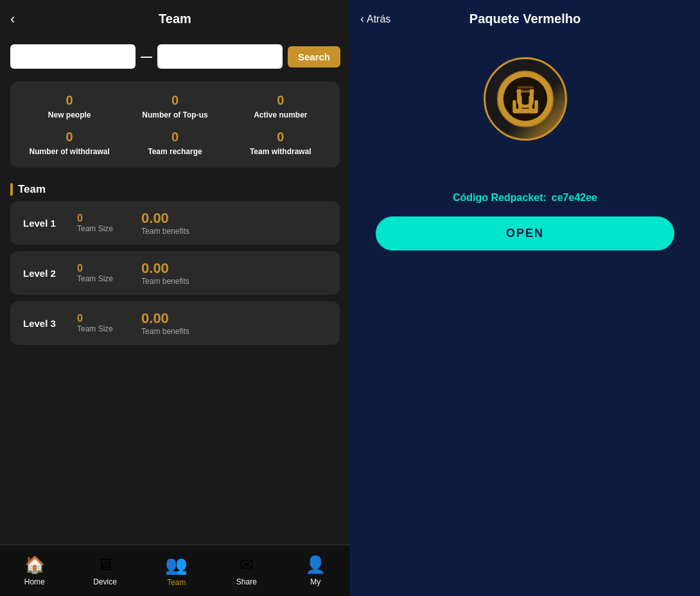 This screenshot has height=596, width=700. What do you see at coordinates (69, 137) in the screenshot?
I see `withdrawal-value: 0` at bounding box center [69, 137].